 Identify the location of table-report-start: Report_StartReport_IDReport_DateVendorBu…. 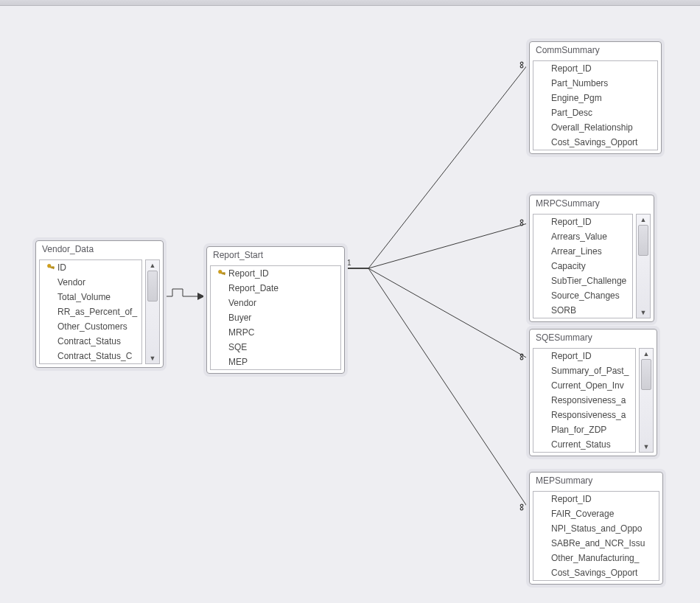
(276, 310).